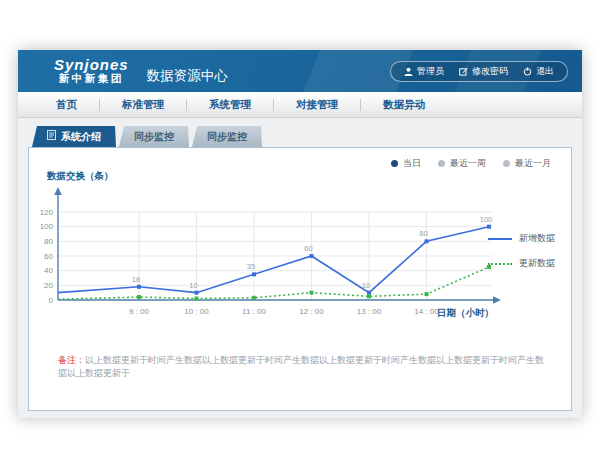  What do you see at coordinates (304, 366) in the screenshot?
I see `footnote: 备注：以上数据更新于时间产生数据以上数据更新于时间产生数据以上数据更新于时间产生…` at bounding box center [304, 366].